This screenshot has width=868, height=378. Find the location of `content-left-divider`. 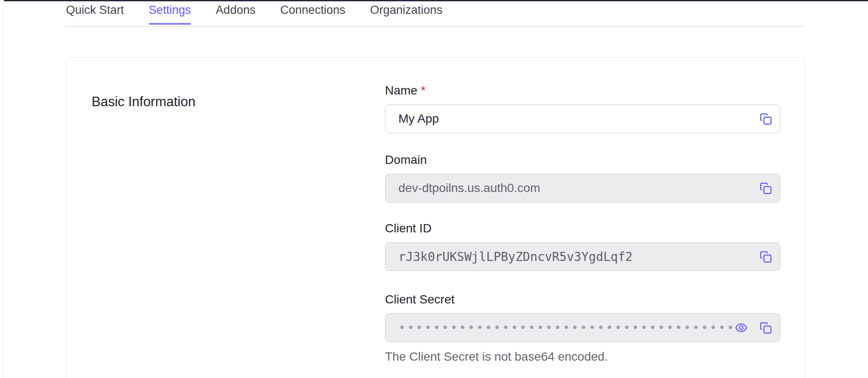

content-left-divider is located at coordinates (3, 189).